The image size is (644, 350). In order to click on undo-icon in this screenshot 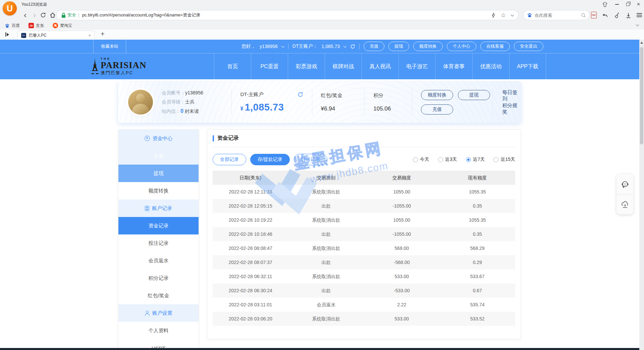, I will do `click(605, 15)`.